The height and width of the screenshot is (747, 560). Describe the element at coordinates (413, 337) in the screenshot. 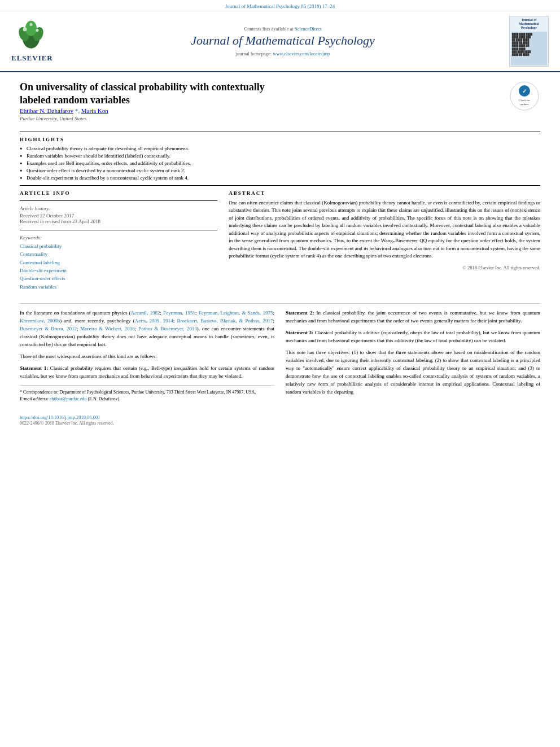

I see `statement-3: Statement 3: Classical probability is ad…` at that location.